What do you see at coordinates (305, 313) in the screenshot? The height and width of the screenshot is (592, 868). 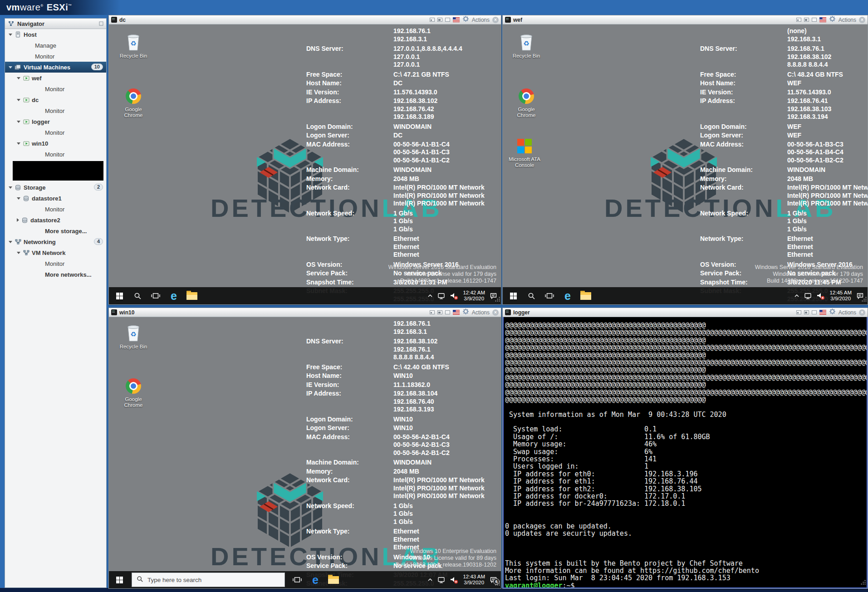 I see `window-titlebar-win10: win10Actions×` at bounding box center [305, 313].